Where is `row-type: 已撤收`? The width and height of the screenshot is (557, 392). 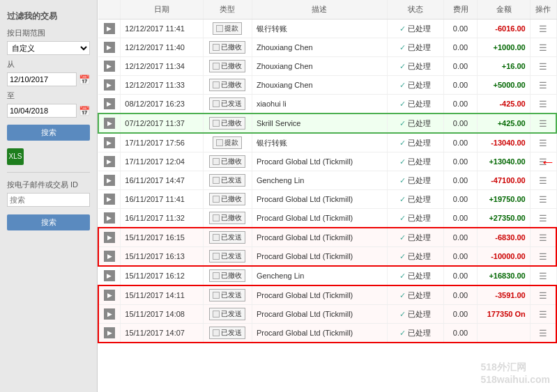
row-type: 已撤收 is located at coordinates (227, 67).